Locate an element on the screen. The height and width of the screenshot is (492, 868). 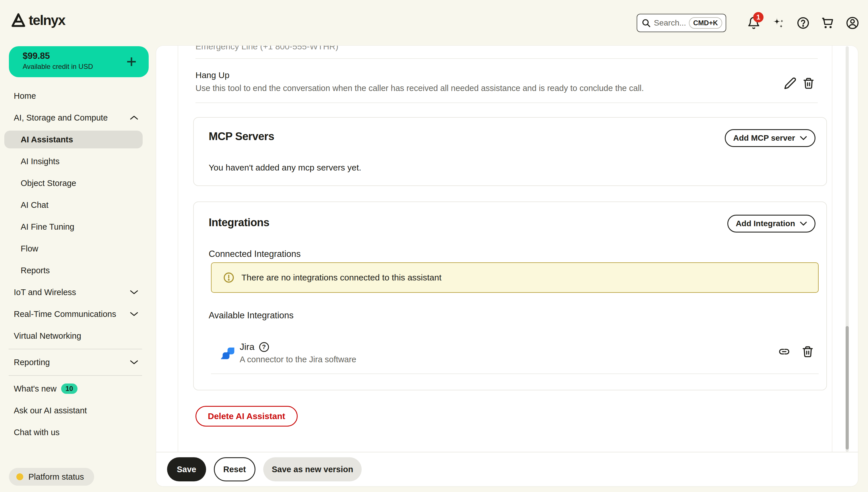
nav-label: AI Insights is located at coordinates (40, 162).